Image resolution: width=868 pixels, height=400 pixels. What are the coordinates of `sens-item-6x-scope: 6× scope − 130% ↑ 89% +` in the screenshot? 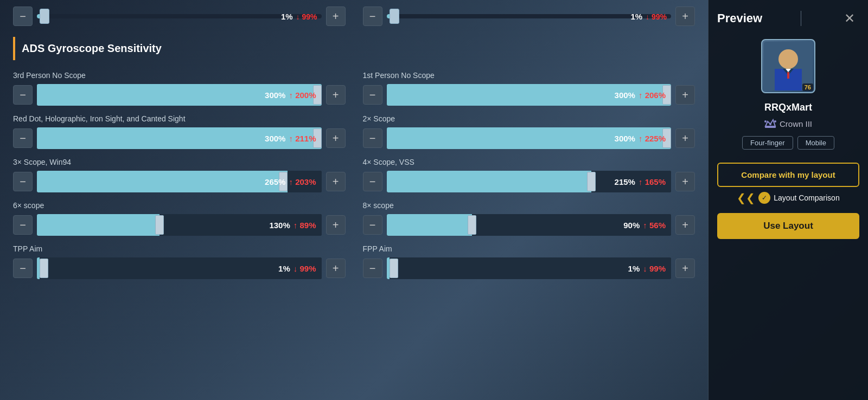 It's located at (179, 218).